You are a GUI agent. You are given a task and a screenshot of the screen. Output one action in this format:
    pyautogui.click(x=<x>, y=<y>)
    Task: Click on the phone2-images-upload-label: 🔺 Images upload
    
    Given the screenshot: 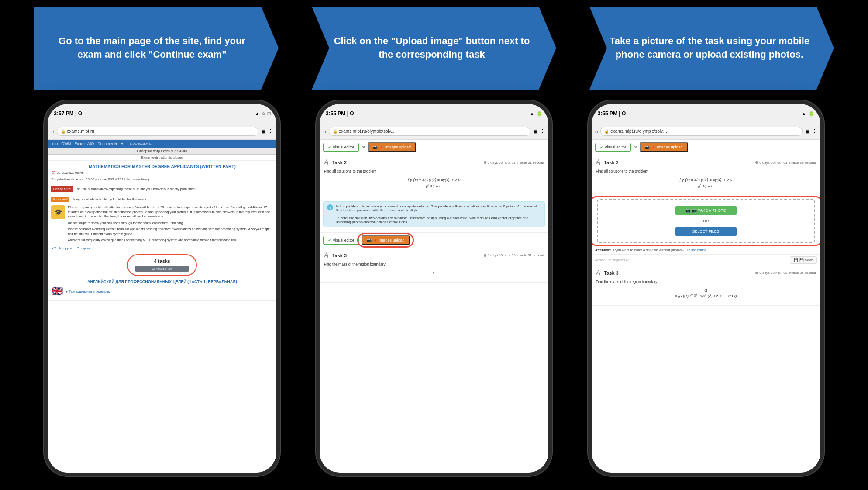 What is the action you would take?
    pyautogui.click(x=395, y=147)
    